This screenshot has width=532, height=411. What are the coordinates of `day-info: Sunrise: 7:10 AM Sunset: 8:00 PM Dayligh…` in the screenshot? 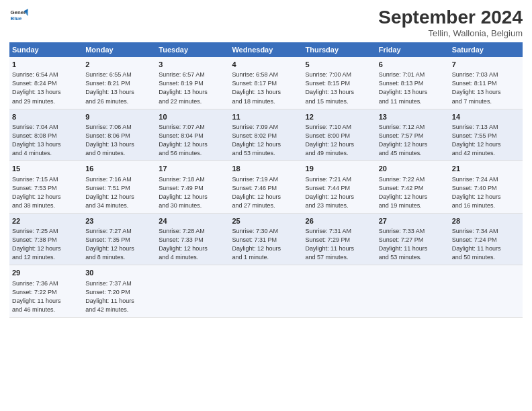 It's located at (340, 140).